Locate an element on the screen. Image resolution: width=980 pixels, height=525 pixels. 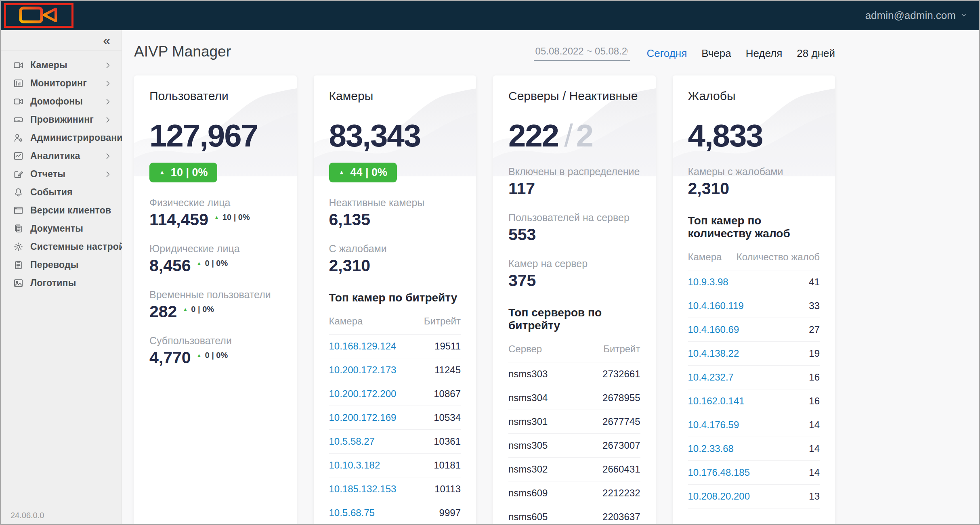
sidebar-item-label: Домофоны is located at coordinates (67, 102).